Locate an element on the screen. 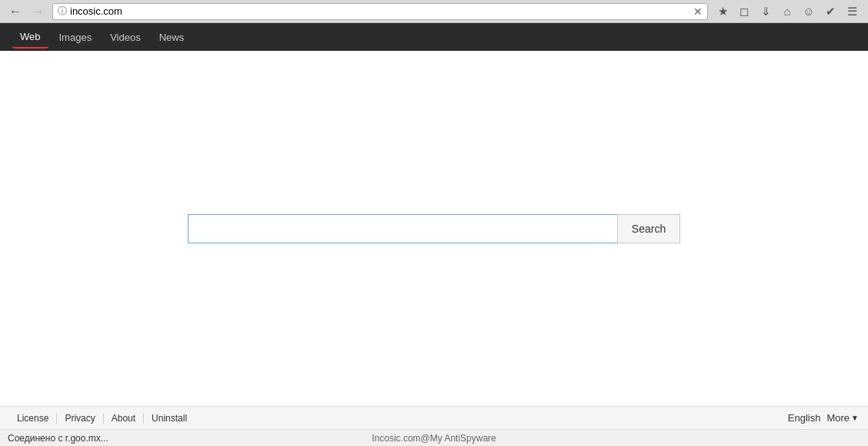  forward-button: → is located at coordinates (38, 12).